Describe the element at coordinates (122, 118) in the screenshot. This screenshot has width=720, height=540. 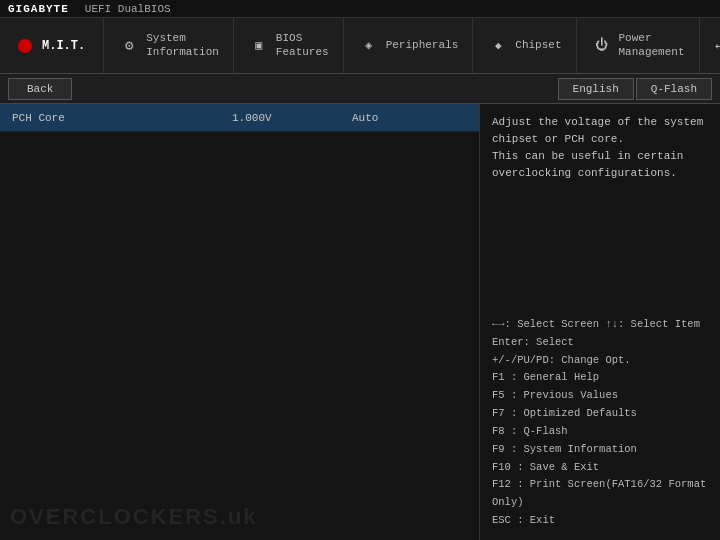
I see `setting-name-pch-core: PCH Core` at that location.